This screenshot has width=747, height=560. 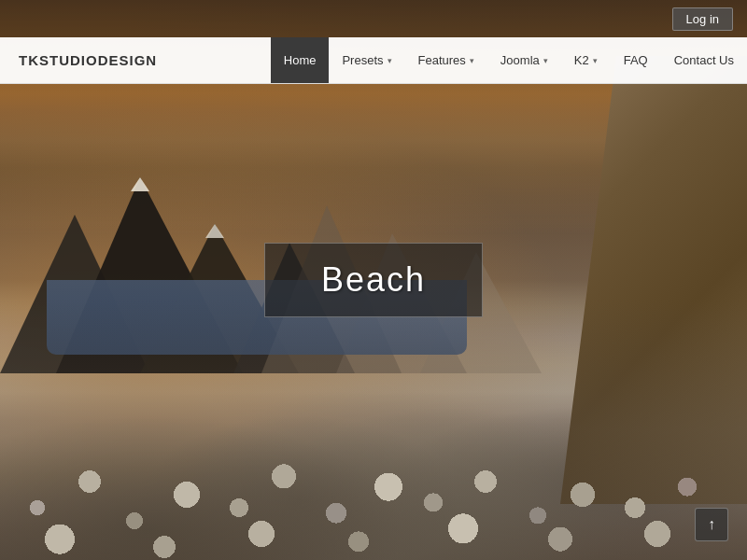 What do you see at coordinates (712, 525) in the screenshot?
I see `scroll-top-button: ↑` at bounding box center [712, 525].